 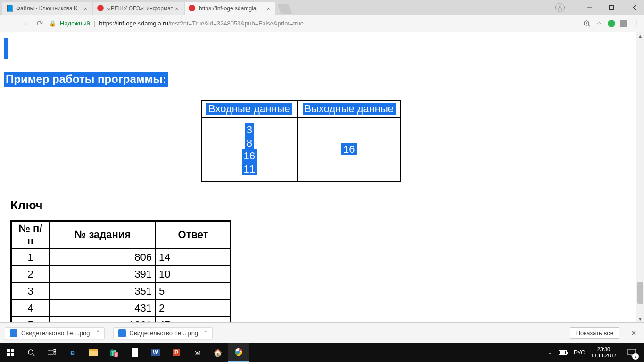 What do you see at coordinates (121, 274) in the screenshot?
I see `table-row: 2 391 10` at bounding box center [121, 274].